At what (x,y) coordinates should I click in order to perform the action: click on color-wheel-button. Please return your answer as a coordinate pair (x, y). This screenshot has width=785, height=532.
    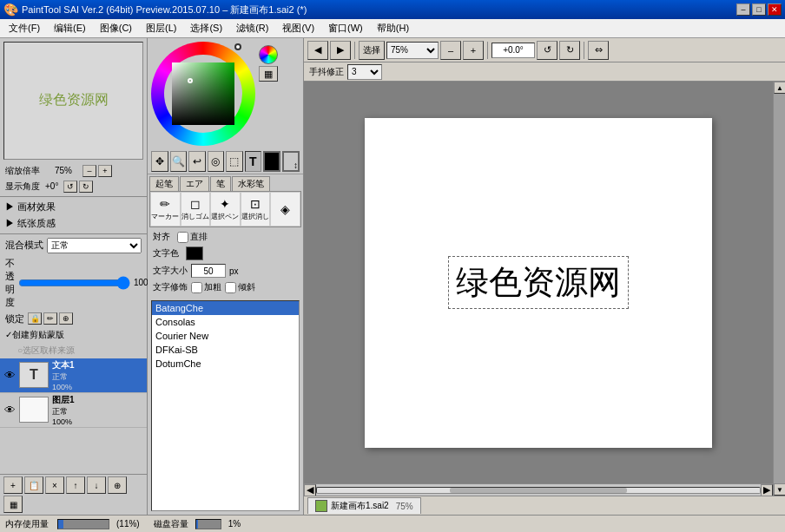
    Looking at the image, I should click on (268, 55).